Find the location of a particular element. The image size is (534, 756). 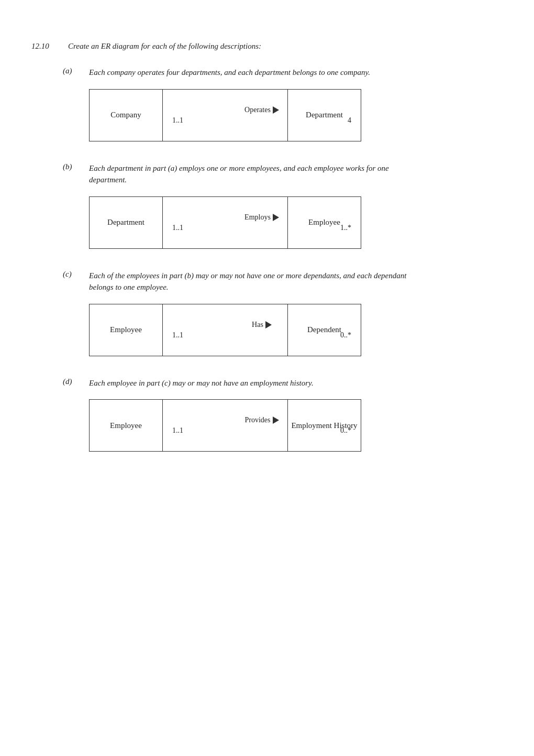

part-description: Each employee in part (c) may or may not… is located at coordinates (201, 384).